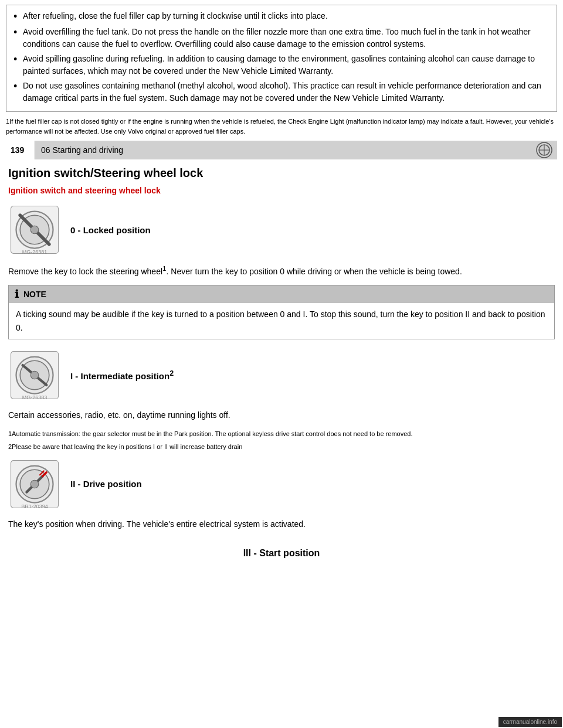 This screenshot has height=728, width=563. I want to click on position-III-label: III - Start position, so click(282, 553).